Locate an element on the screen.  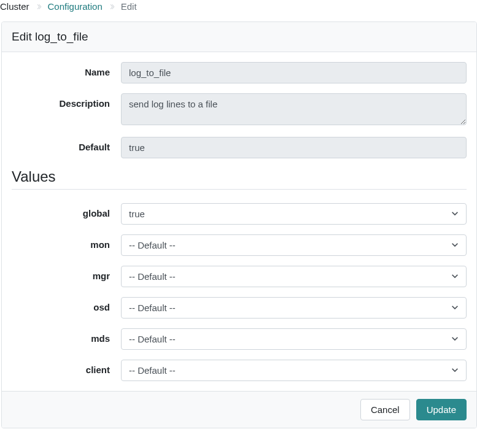
update-button: Update is located at coordinates (441, 410).